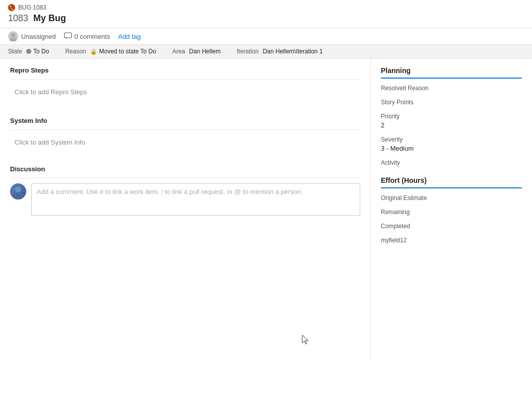 The width and height of the screenshot is (532, 401). I want to click on repro-steps-placeholder: Click to add Repro Steps, so click(51, 92).